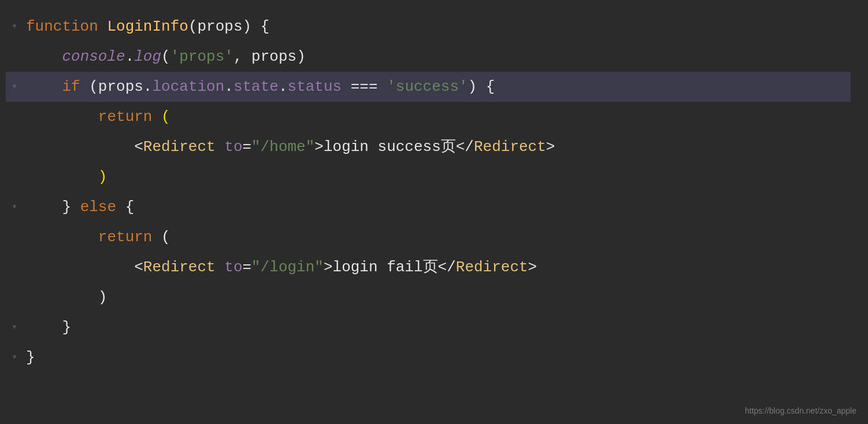 The height and width of the screenshot is (424, 868). What do you see at coordinates (364, 87) in the screenshot?
I see `triple-equals: ===` at bounding box center [364, 87].